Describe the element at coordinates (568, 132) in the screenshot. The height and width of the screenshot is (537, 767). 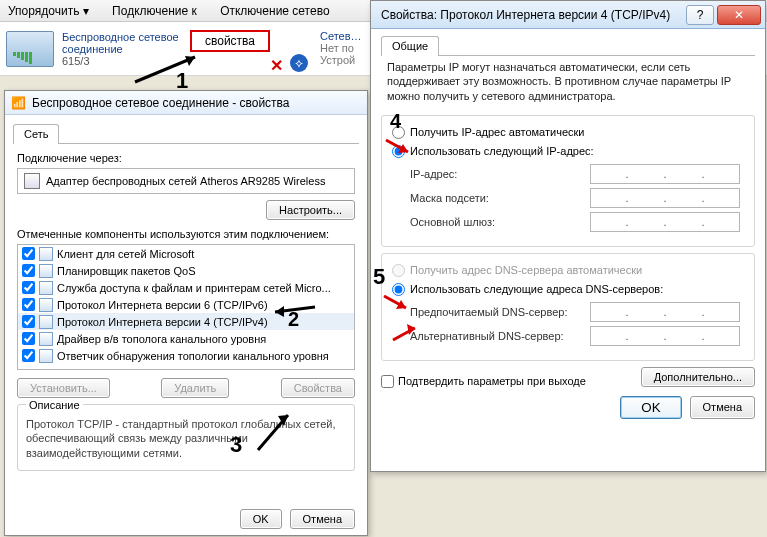
I see `radio-auto-ip: Получить IP-адрес автоматически` at that location.